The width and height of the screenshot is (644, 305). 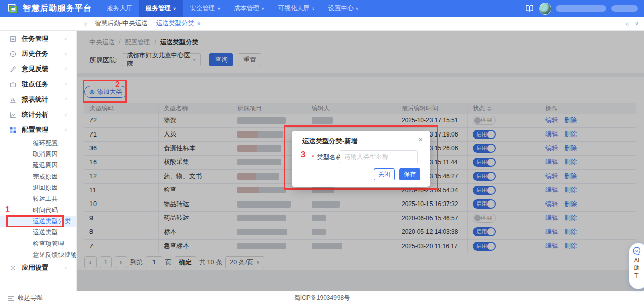 I want to click on sidebar-submenu: 循环配置取消原因延迟原因完成原因退回原因转运工具时间代码运送类型分类运送类型检查…, so click(x=38, y=199).